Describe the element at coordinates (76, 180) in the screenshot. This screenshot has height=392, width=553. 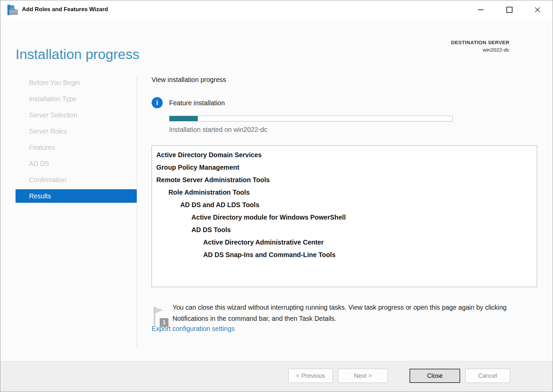
I see `sidebar-item-confirmation: Confirmation` at that location.